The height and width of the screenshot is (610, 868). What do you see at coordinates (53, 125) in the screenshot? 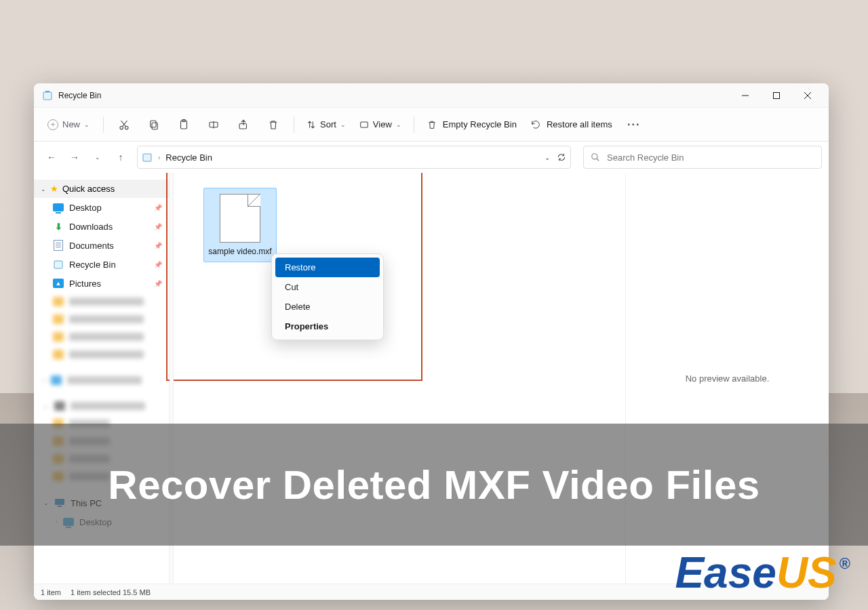
I see `plus-icon: +` at bounding box center [53, 125].